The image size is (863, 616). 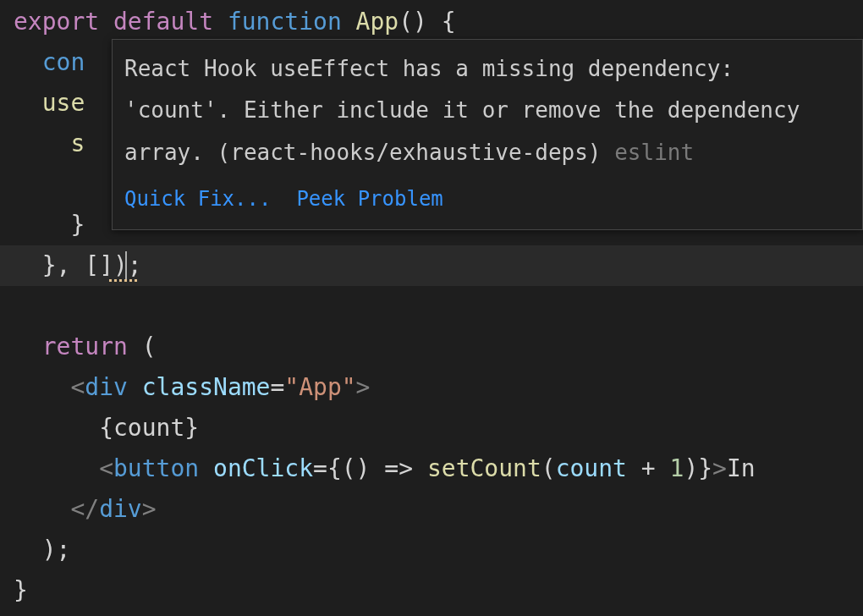 What do you see at coordinates (124, 281) in the screenshot?
I see `warning-squiggle` at bounding box center [124, 281].